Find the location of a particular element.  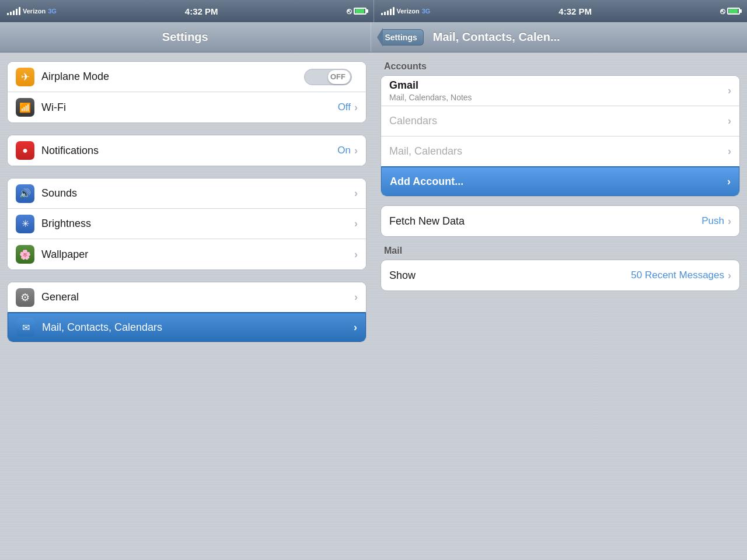

nav-title-mail: Mail, Contacts, Calen... is located at coordinates (497, 37).